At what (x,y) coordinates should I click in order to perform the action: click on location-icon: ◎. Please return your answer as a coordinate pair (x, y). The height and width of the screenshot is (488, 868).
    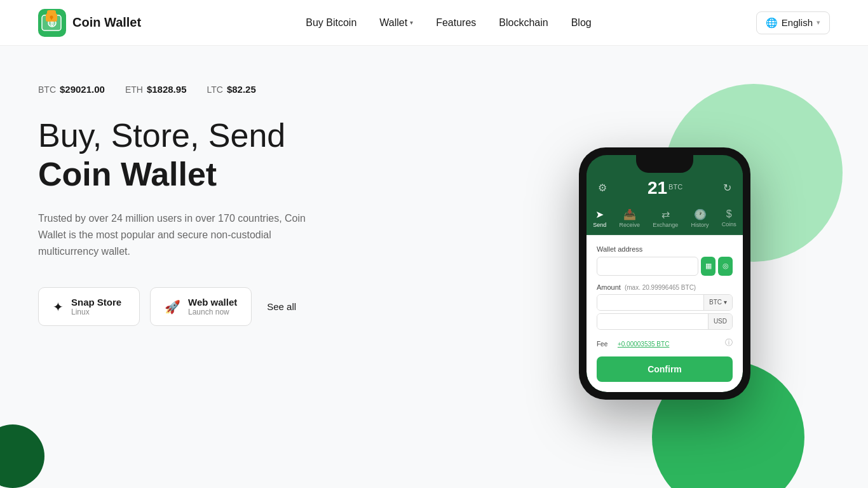
    Looking at the image, I should click on (726, 266).